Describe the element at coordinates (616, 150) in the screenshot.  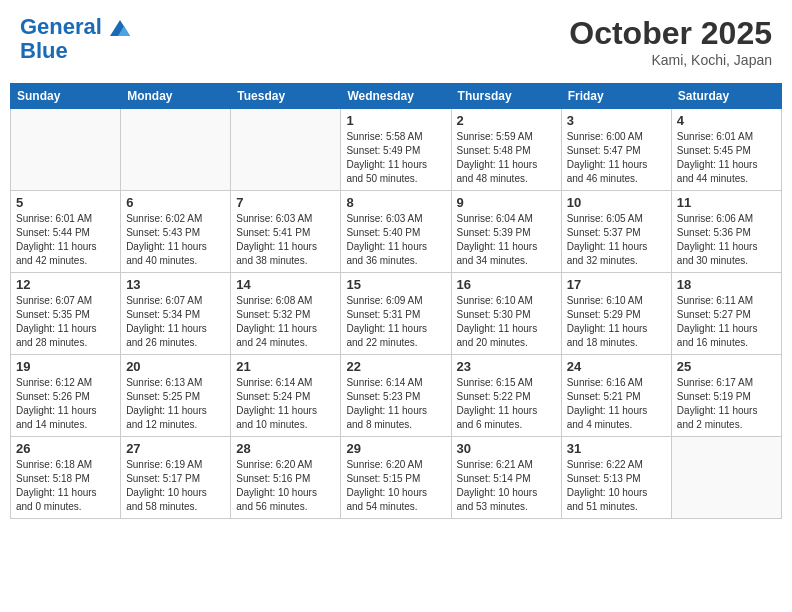
I see `calendar-day-3: 3Sunrise: 6:00 AM Sunset: 5:47 PM Daylig…` at that location.